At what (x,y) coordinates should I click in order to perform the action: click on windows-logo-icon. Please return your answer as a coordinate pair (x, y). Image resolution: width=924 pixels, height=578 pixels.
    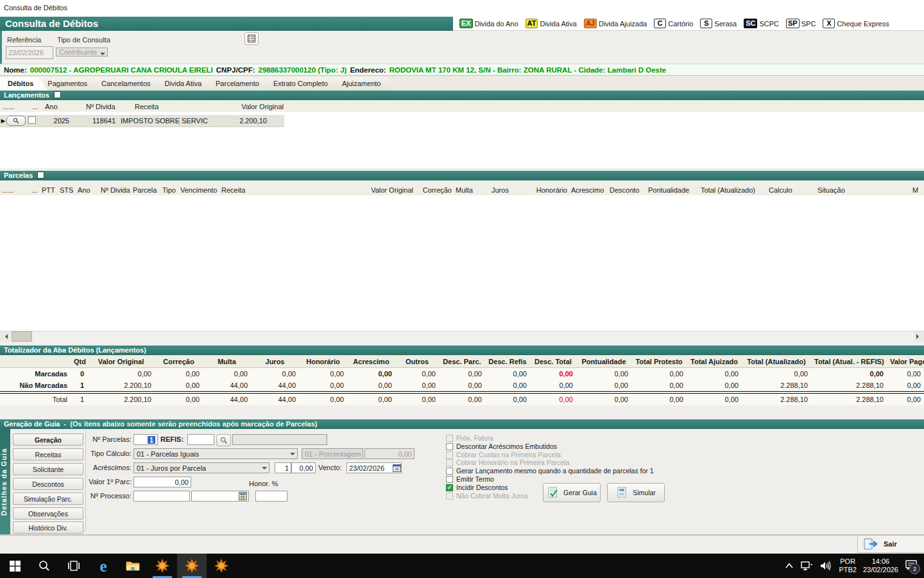
    Looking at the image, I should click on (15, 566).